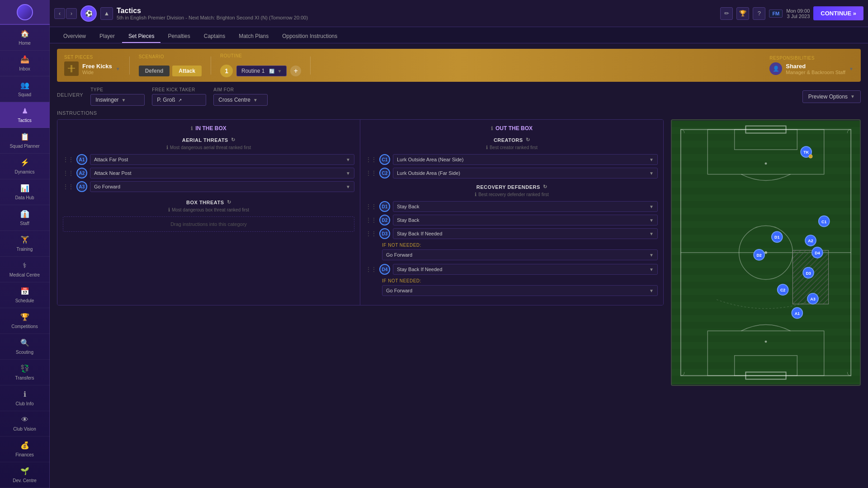  What do you see at coordinates (811, 65) in the screenshot?
I see `responsibilities-info: RESPONSIBILITIES 👤 Shared Manager & Back…` at bounding box center [811, 65].